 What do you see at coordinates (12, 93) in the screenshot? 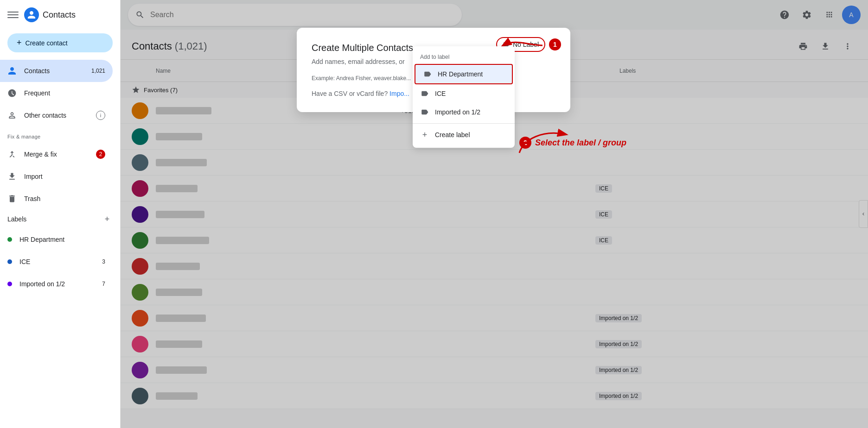
I see `clock-icon` at bounding box center [12, 93].